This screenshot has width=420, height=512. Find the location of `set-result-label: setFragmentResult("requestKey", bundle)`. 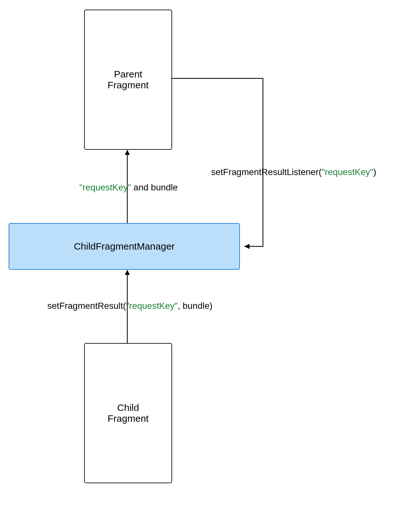

set-result-label: setFragmentResult("requestKey", bundle) is located at coordinates (130, 306).